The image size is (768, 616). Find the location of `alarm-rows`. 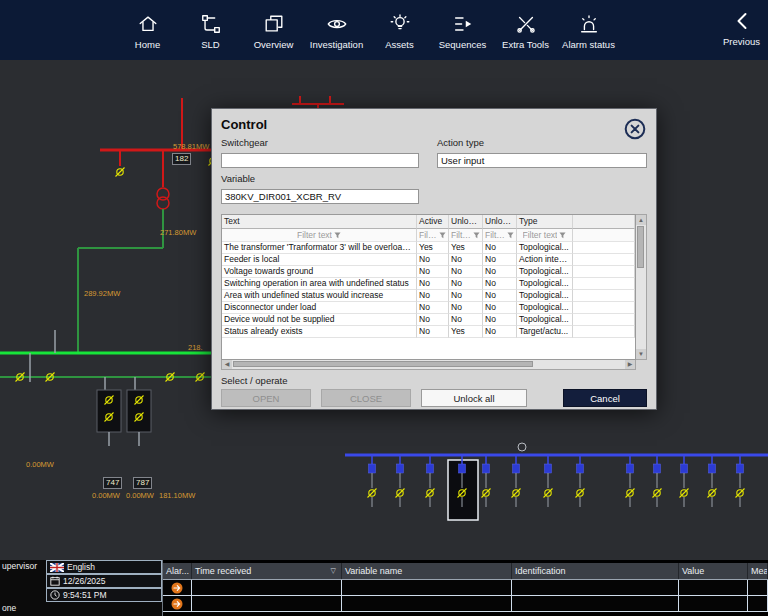

alarm-rows is located at coordinates (466, 596).